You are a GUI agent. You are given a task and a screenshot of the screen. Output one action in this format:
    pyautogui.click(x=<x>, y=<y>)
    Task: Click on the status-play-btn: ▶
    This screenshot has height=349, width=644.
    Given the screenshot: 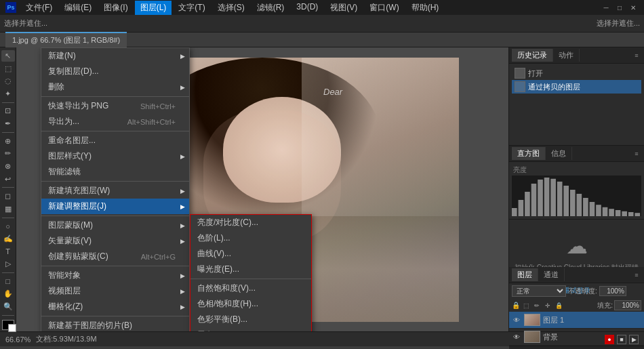 What is the action you would take?
    pyautogui.click(x=634, y=340)
    